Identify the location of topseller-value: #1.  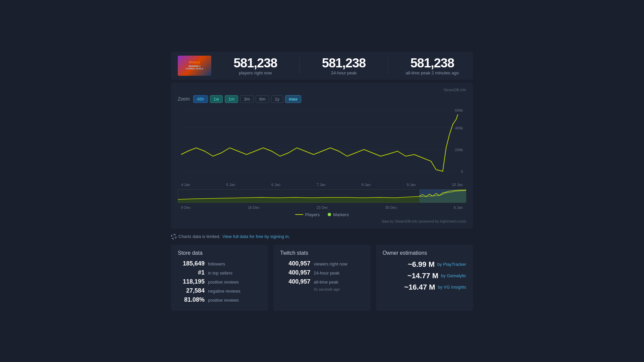
(191, 273).